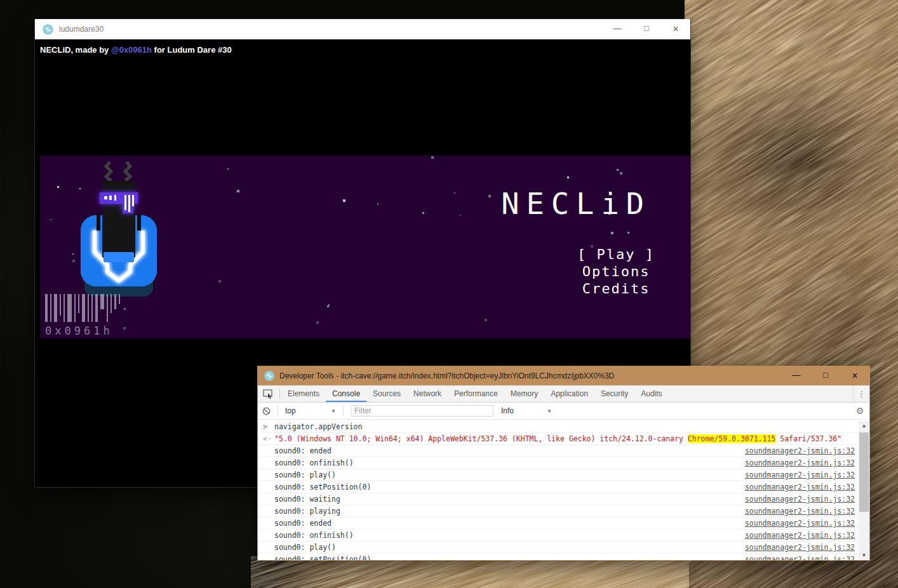 This screenshot has height=588, width=898. What do you see at coordinates (647, 29) in the screenshot?
I see `game-window-controls: — □ ×` at bounding box center [647, 29].